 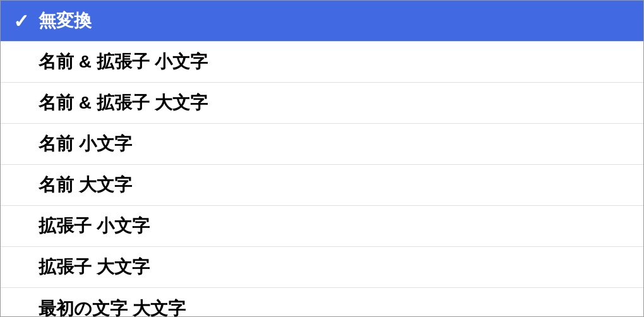 I want to click on checkmark-icon: ✓, so click(x=25, y=21).